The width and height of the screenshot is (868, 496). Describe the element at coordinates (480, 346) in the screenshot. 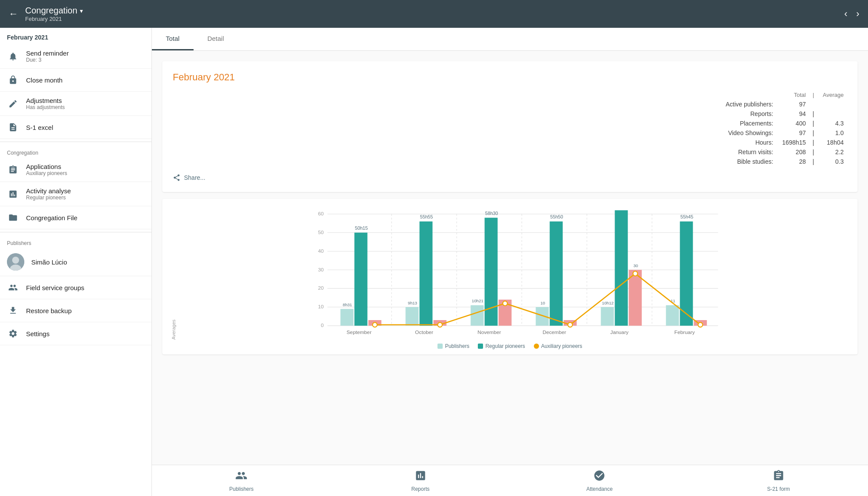

I see `legend-regular-pioneers-color` at that location.